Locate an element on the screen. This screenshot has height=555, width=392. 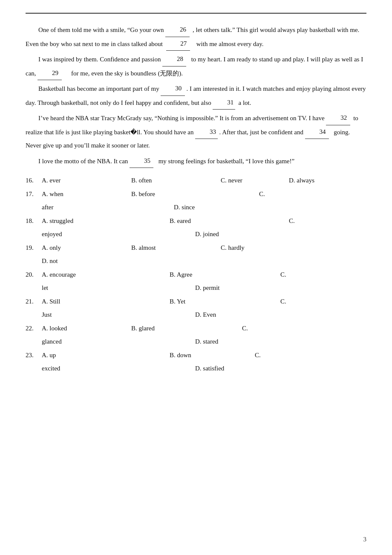
q16-c: C. never is located at coordinates (255, 181).